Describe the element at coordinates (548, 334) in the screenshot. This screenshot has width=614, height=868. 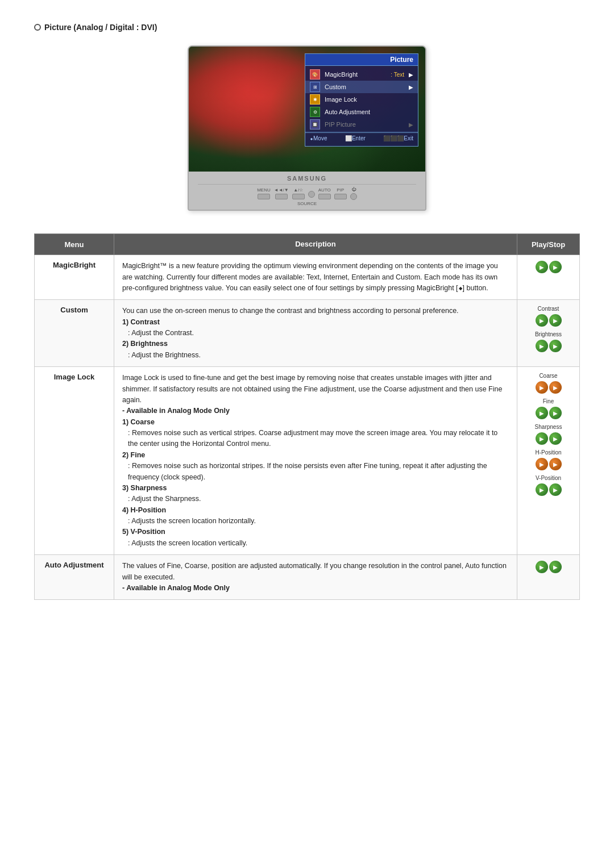
I see `play-label-brightness: Brightness` at that location.